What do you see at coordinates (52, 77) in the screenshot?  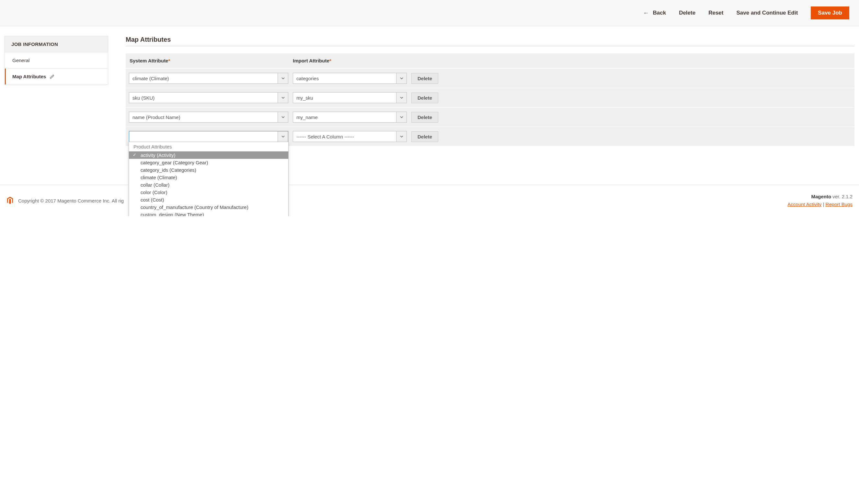 I see `edit-icon` at bounding box center [52, 77].